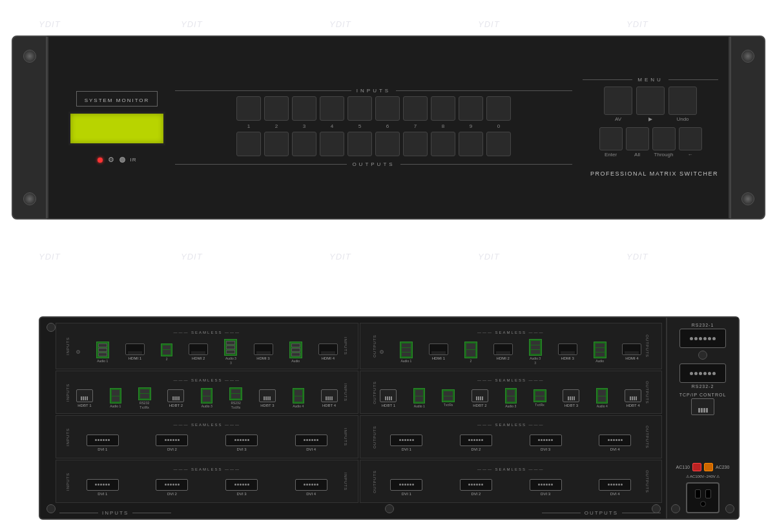 Image resolution: width=777 pixels, height=532 pixels. I want to click on slot-hdbt-out-seamless: ——— SEAMLESS ———, so click(512, 378).